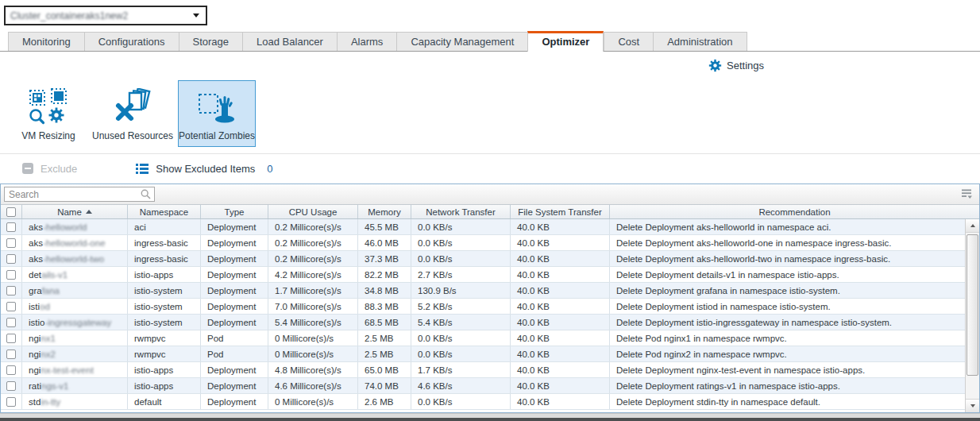 The width and height of the screenshot is (980, 421). What do you see at coordinates (966, 194) in the screenshot?
I see `grid-customizer-icon` at bounding box center [966, 194].